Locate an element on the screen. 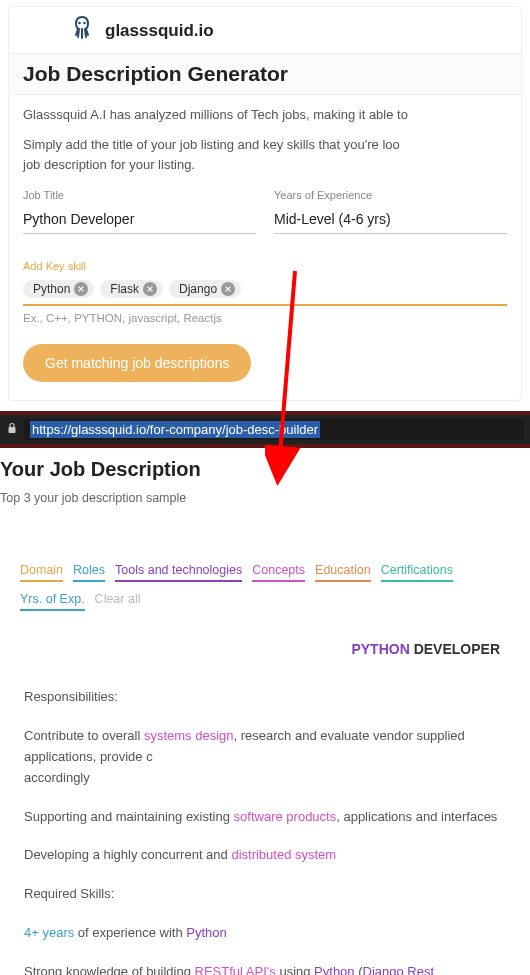 The height and width of the screenshot is (975, 530). skill-chip: Python is located at coordinates (58, 289).